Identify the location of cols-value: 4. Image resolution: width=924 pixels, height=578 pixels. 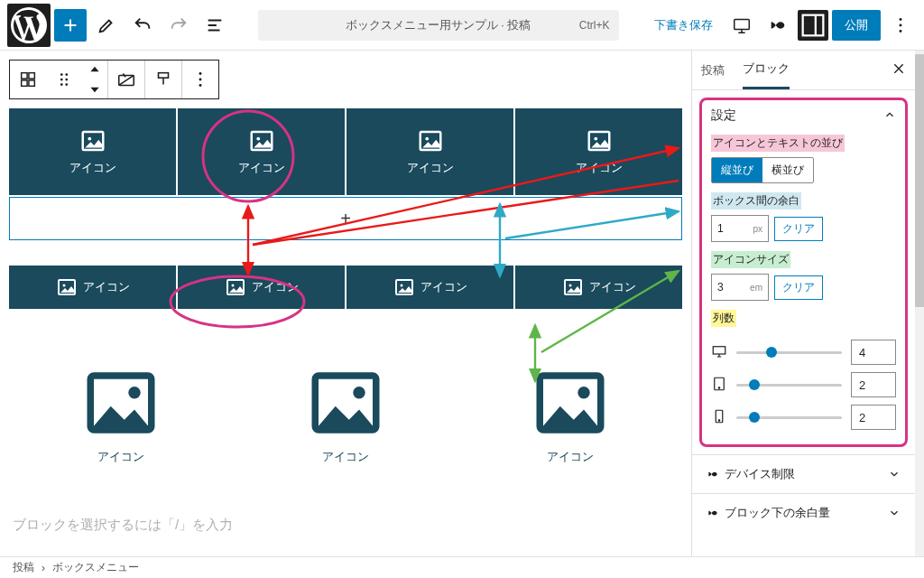
(873, 352).